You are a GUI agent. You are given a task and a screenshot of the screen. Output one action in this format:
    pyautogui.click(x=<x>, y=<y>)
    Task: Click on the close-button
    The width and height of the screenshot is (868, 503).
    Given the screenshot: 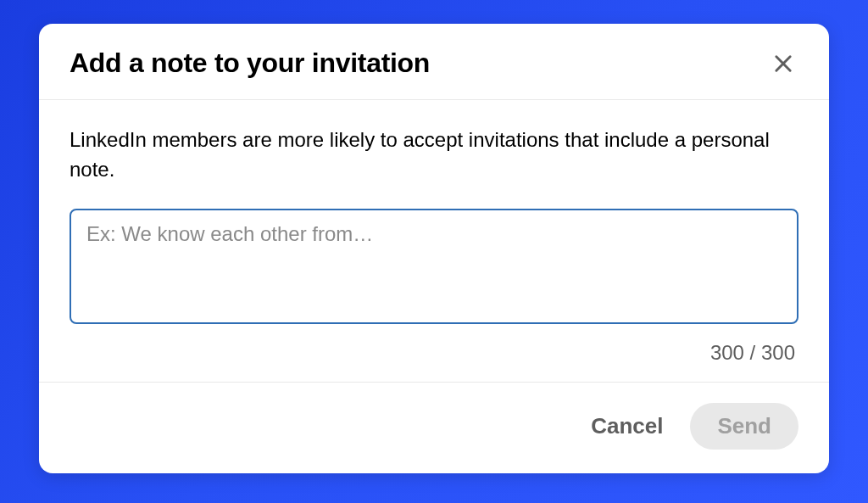 What is the action you would take?
    pyautogui.click(x=783, y=64)
    